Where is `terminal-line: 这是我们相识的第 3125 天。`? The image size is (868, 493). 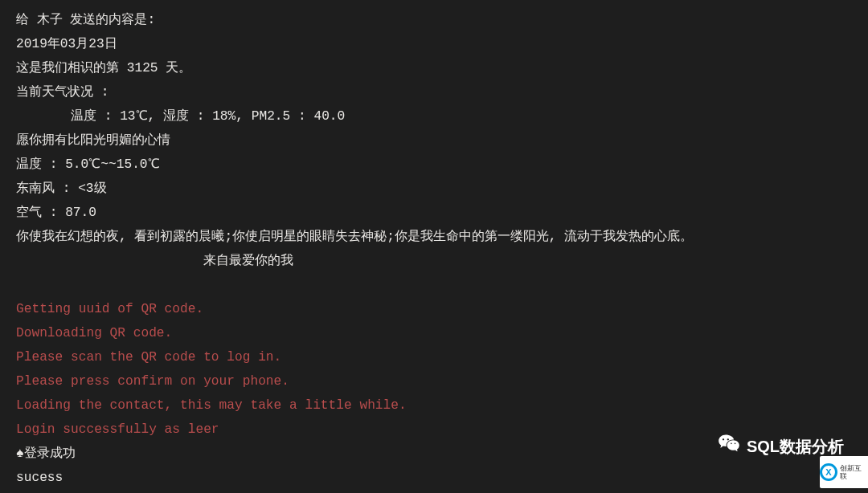
terminal-line: 这是我们相识的第 3125 天。 is located at coordinates (434, 68).